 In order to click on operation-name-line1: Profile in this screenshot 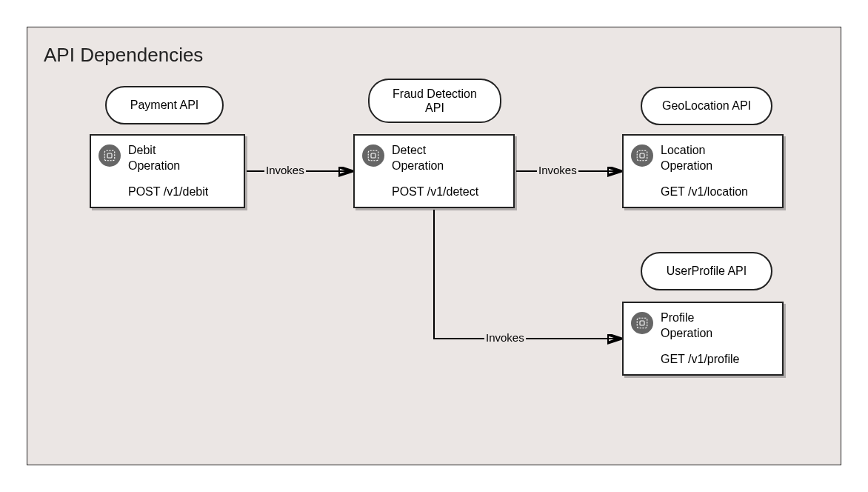, I will do `click(677, 317)`.